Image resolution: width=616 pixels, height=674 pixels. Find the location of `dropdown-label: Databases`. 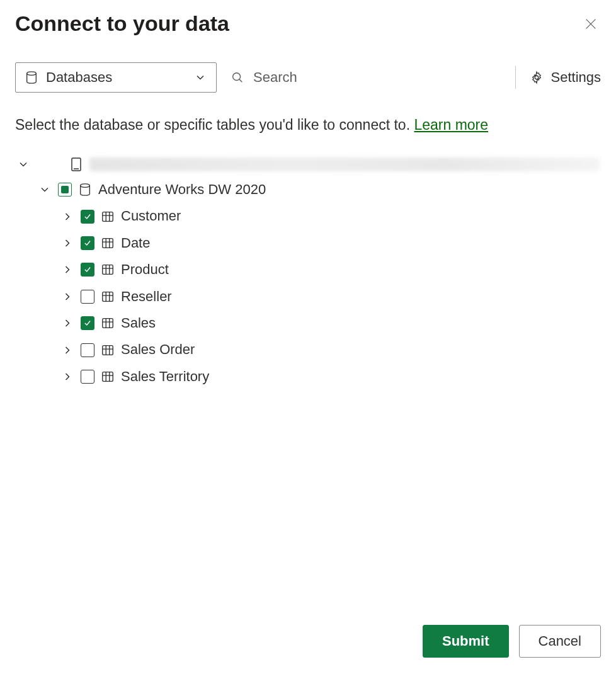

dropdown-label: Databases is located at coordinates (79, 77).